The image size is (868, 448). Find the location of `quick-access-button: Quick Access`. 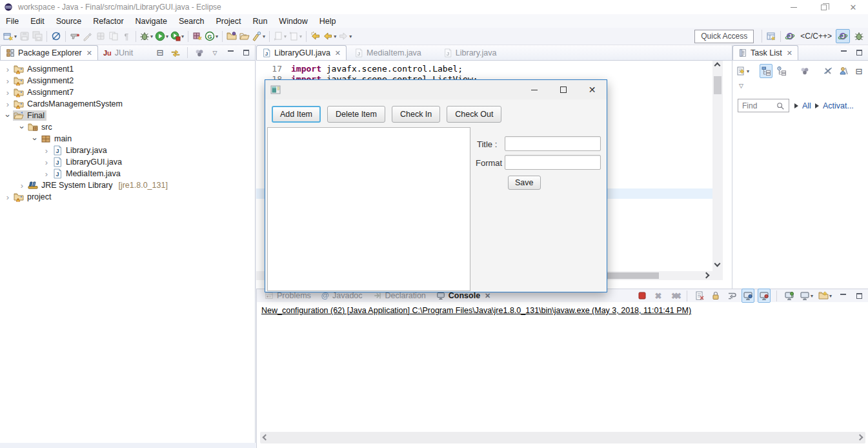

quick-access-button: Quick Access is located at coordinates (724, 36).